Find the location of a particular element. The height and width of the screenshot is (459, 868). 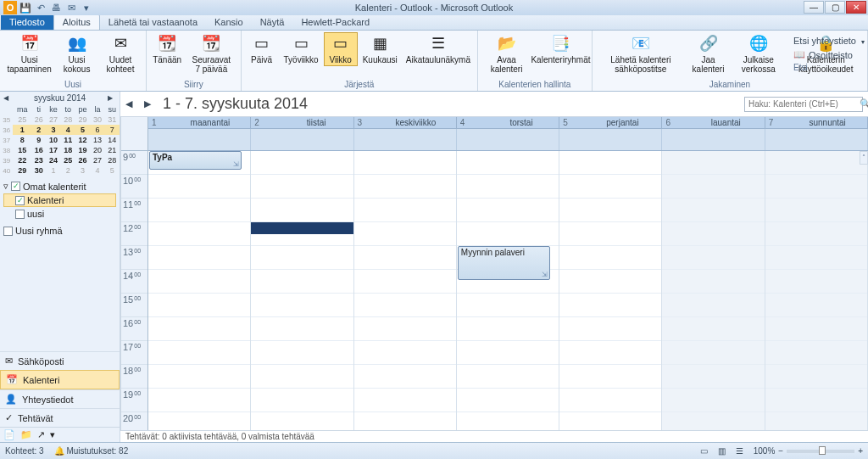

search-input is located at coordinates (802, 104).